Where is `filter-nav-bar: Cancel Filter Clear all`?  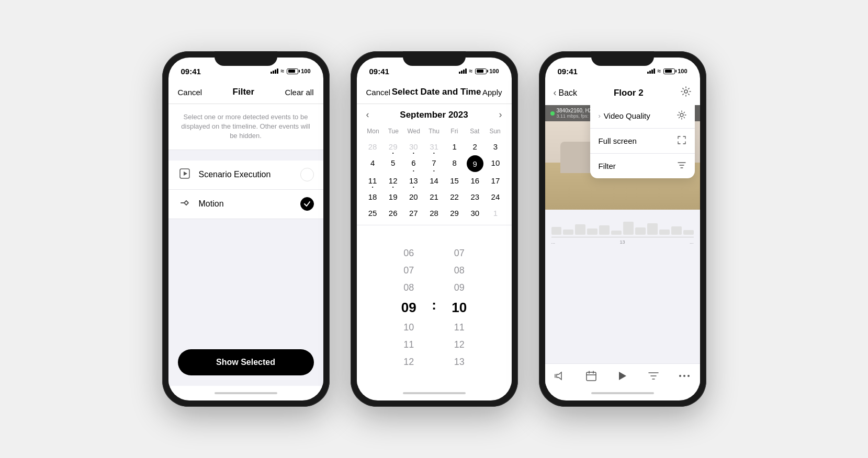 filter-nav-bar: Cancel Filter Clear all is located at coordinates (246, 92).